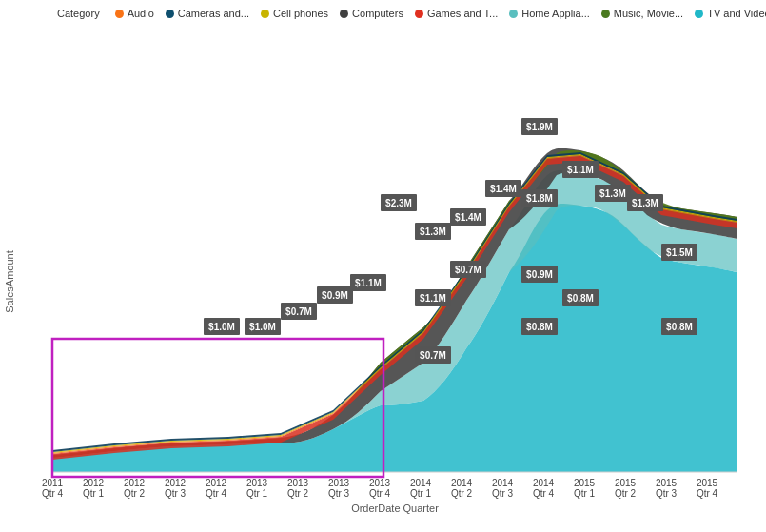 The width and height of the screenshot is (766, 532). I want to click on y-axis-label: SalesAmount, so click(10, 282).